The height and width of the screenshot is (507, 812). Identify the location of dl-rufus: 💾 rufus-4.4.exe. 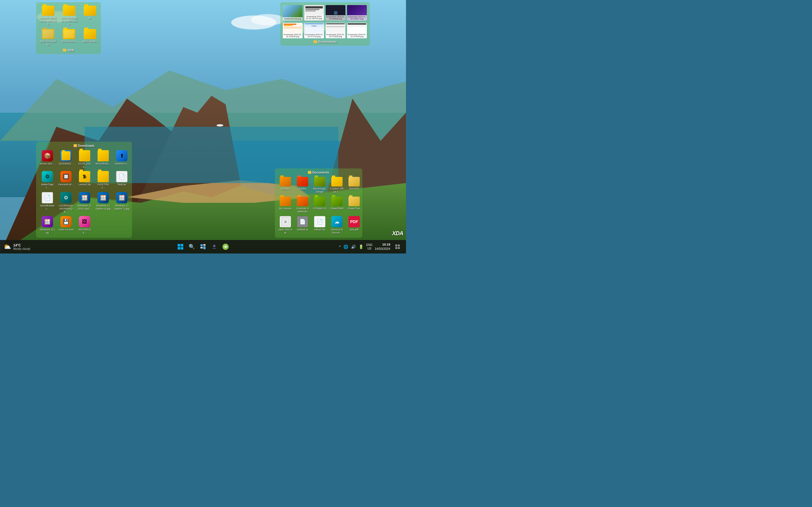
(66, 225).